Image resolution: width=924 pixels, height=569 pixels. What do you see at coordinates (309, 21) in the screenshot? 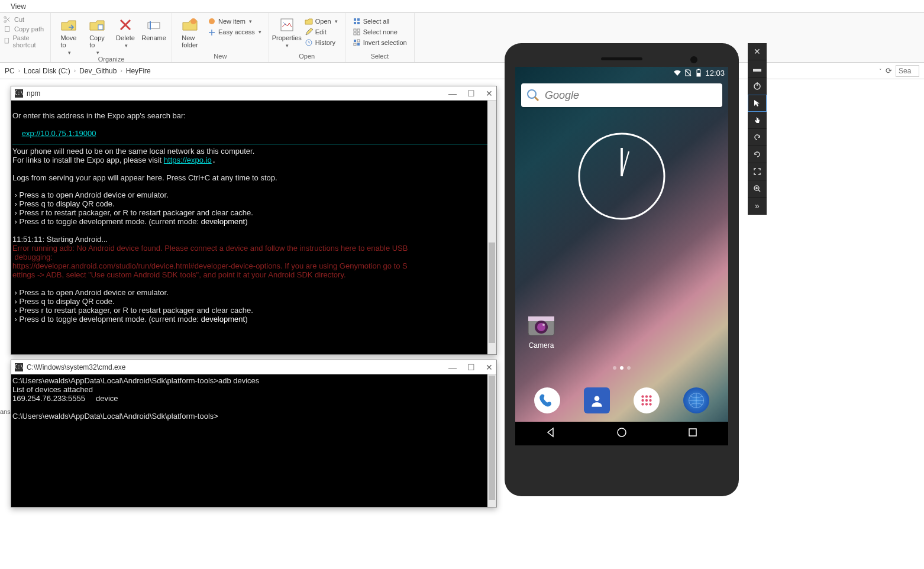
I see `open-icon` at bounding box center [309, 21].